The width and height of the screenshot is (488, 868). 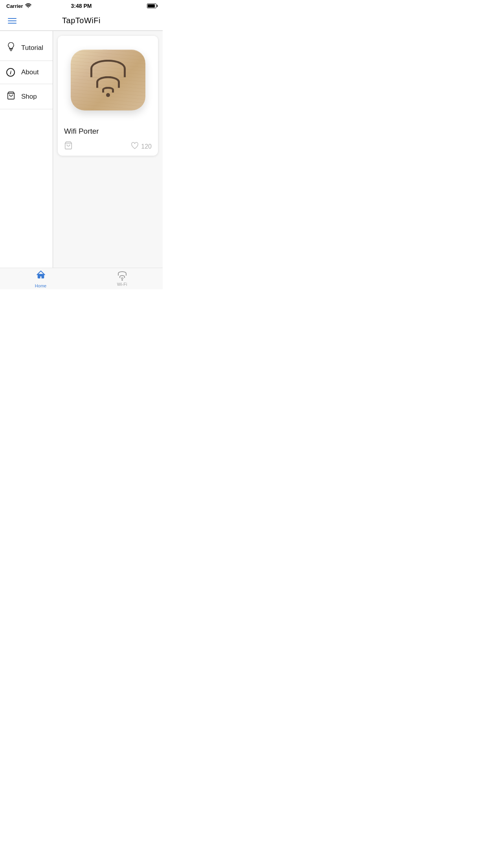 I want to click on wifi-arc-small, so click(x=108, y=90).